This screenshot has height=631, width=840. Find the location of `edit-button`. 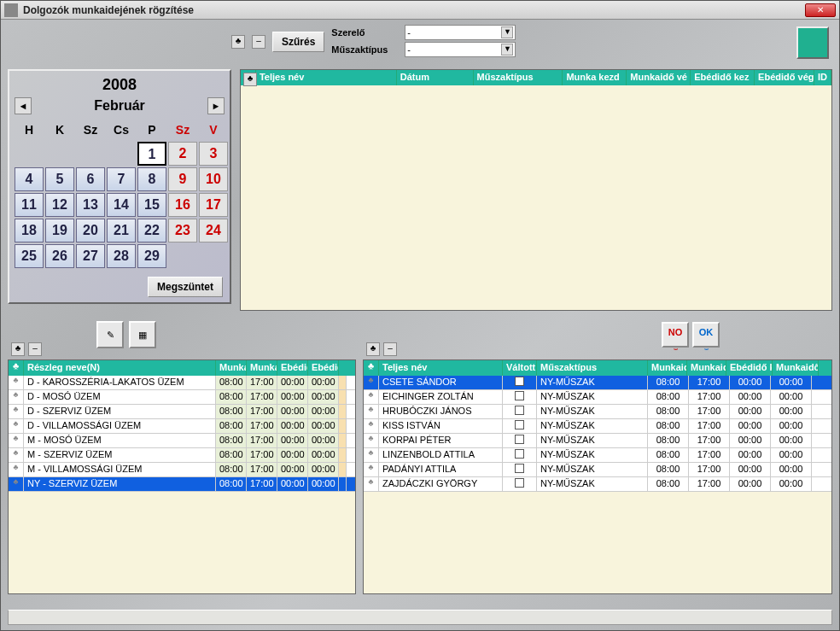

edit-button is located at coordinates (813, 43).